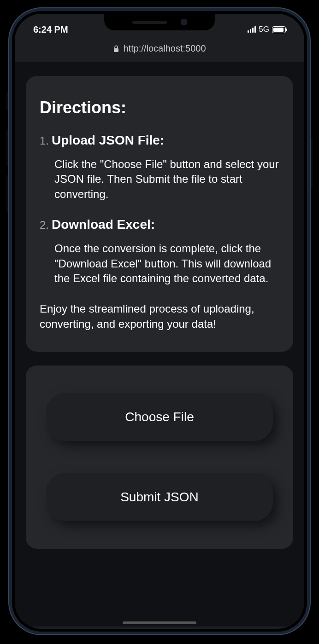 This screenshot has width=319, height=644. What do you see at coordinates (160, 140) in the screenshot?
I see `step-1-heading-row: 1. Upload JSON File:` at bounding box center [160, 140].